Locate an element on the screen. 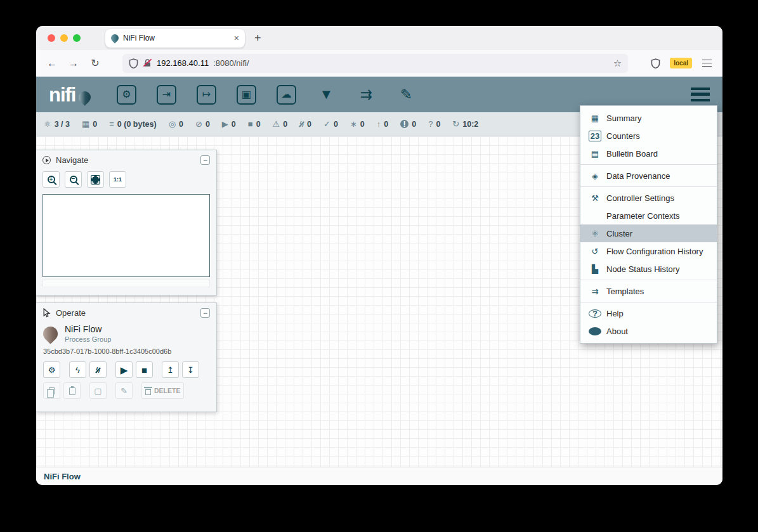 The height and width of the screenshot is (532, 758). wrench-icon: ⚒ is located at coordinates (595, 198).